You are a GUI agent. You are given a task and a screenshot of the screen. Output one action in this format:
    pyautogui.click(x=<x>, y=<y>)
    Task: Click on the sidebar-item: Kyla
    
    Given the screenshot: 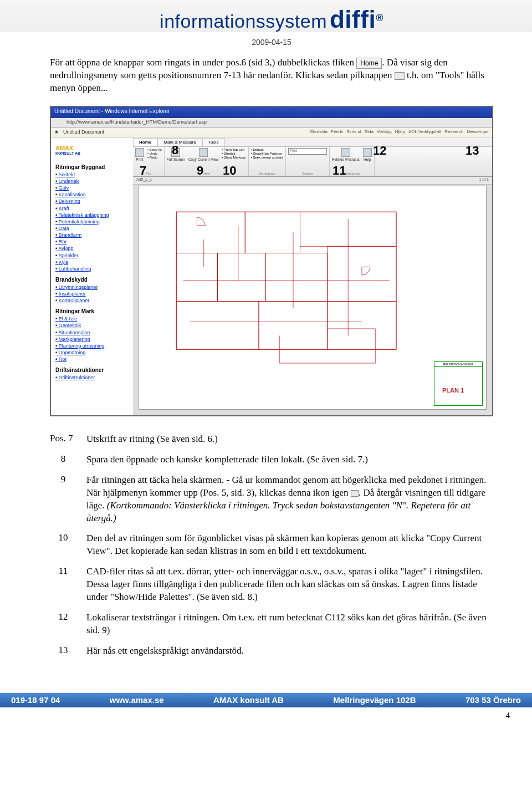 What is the action you would take?
    pyautogui.click(x=94, y=262)
    